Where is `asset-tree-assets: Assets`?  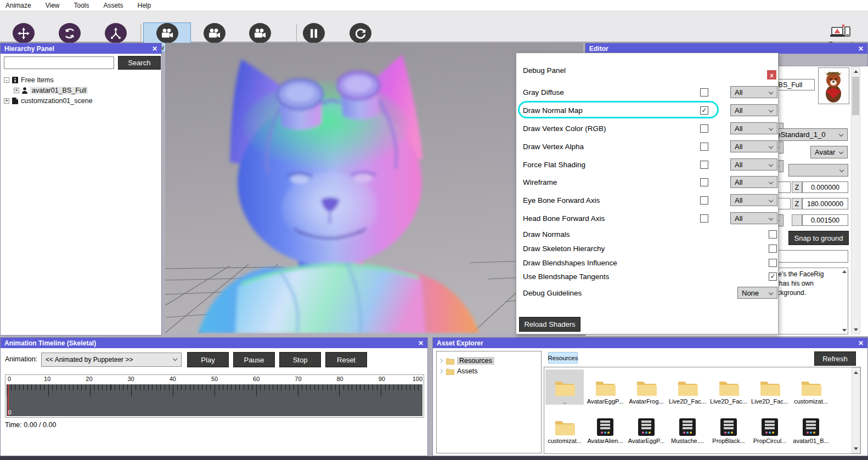
asset-tree-assets: Assets is located at coordinates (459, 371).